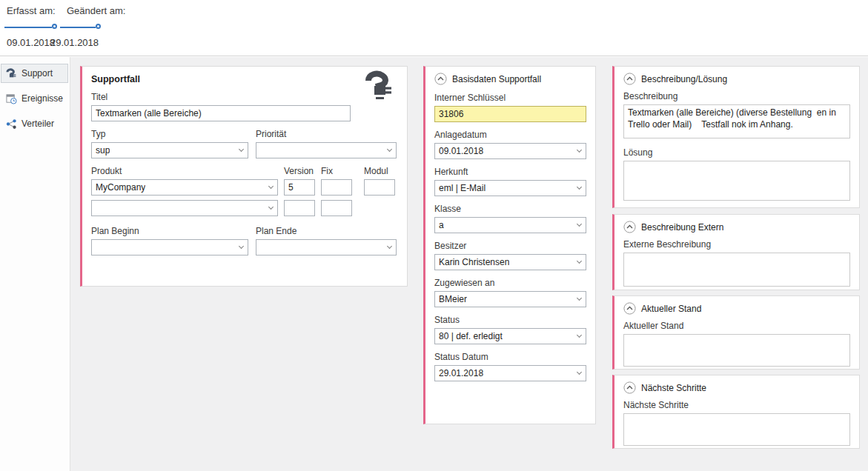  Describe the element at coordinates (510, 336) in the screenshot. I see `status-dropdown: 80 | def. erledigt` at that location.